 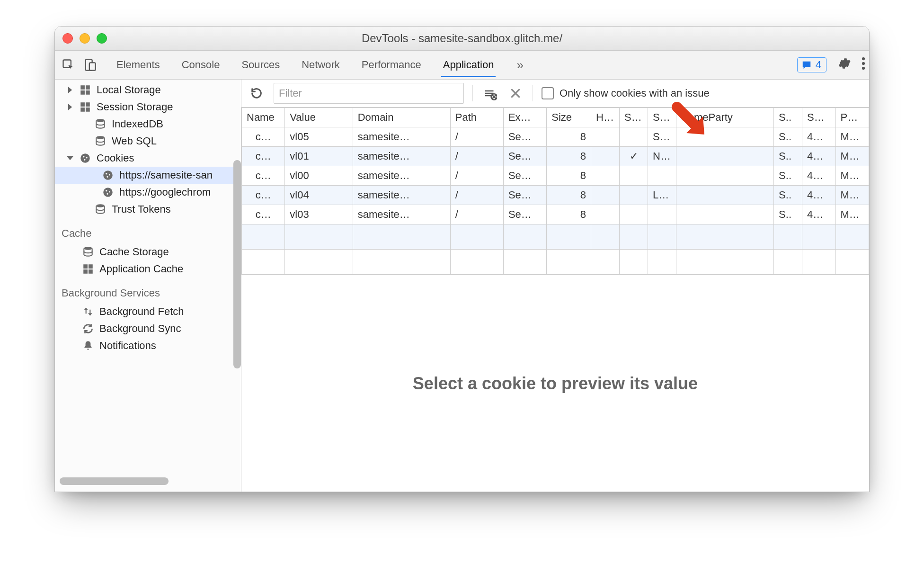 What do you see at coordinates (556, 215) in the screenshot?
I see `table-row: c…vl03samesite…/Se…8S..4…M…` at bounding box center [556, 215].